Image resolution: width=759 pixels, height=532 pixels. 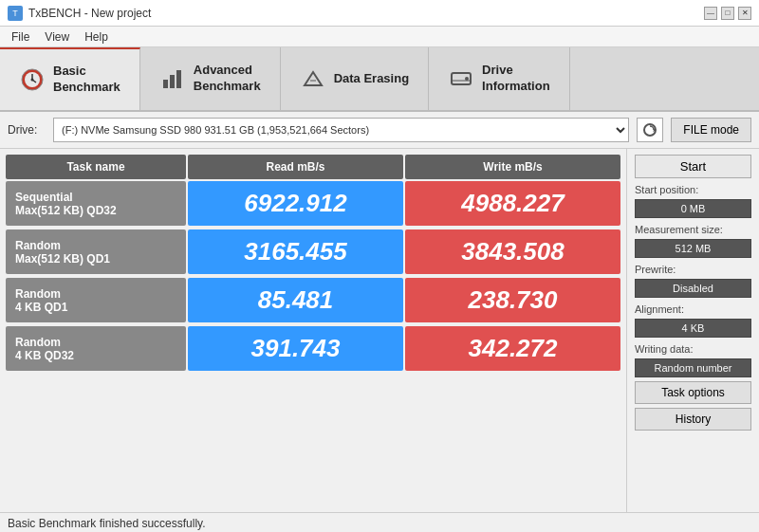 What do you see at coordinates (70, 79) in the screenshot?
I see `tab-basic-benchmark: BasicBenchmark` at bounding box center [70, 79].